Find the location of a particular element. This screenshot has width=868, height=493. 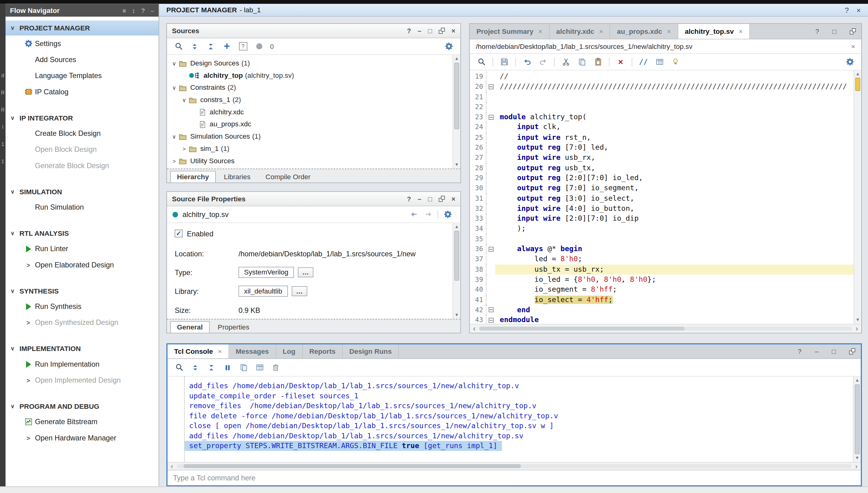

flow-item-add-sources: Add Sources is located at coordinates (82, 60).